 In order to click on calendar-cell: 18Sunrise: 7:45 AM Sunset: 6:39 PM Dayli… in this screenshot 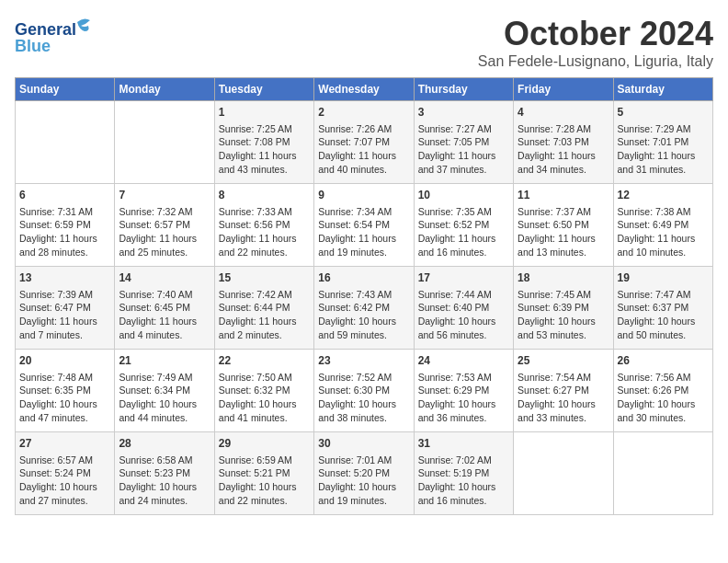, I will do `click(563, 308)`.